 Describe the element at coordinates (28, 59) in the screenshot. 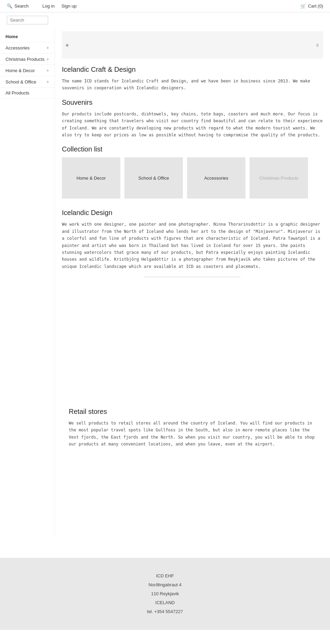

I see `sidebar-item-christmas: Christmas Products +` at that location.